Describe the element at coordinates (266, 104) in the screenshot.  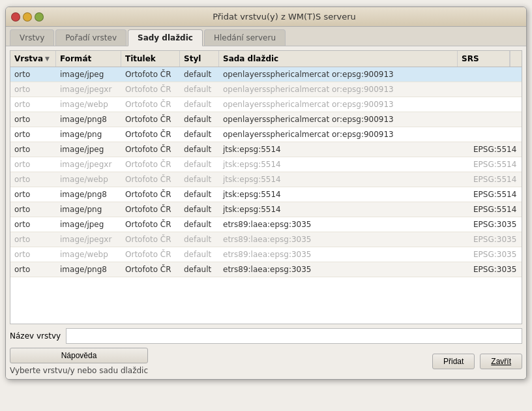
I see `table-row: orto image/webp Ortofoto ČR default open…` at that location.